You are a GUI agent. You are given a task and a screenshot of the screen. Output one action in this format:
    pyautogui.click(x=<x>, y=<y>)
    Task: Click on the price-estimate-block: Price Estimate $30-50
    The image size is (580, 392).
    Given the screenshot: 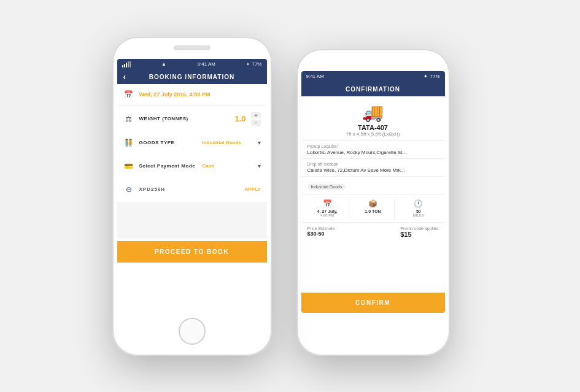 What is the action you would take?
    pyautogui.click(x=322, y=232)
    